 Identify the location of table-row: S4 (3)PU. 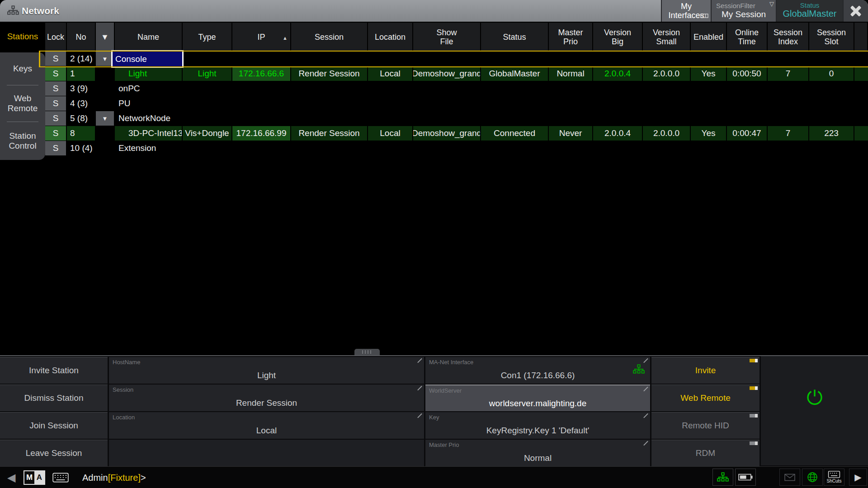
(457, 104).